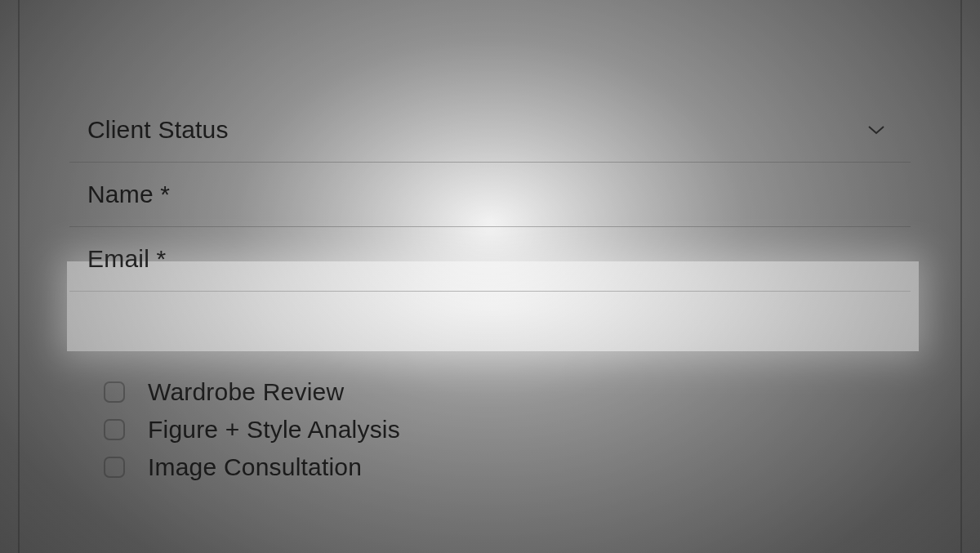 The width and height of the screenshot is (980, 553). I want to click on email-field: Email *, so click(490, 260).